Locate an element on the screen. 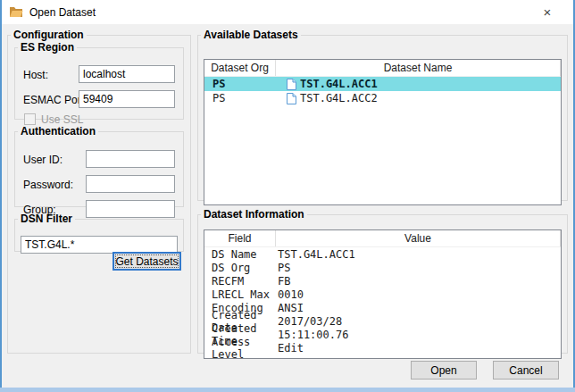  column-header-dataset-org: Dataset Org is located at coordinates (240, 68).